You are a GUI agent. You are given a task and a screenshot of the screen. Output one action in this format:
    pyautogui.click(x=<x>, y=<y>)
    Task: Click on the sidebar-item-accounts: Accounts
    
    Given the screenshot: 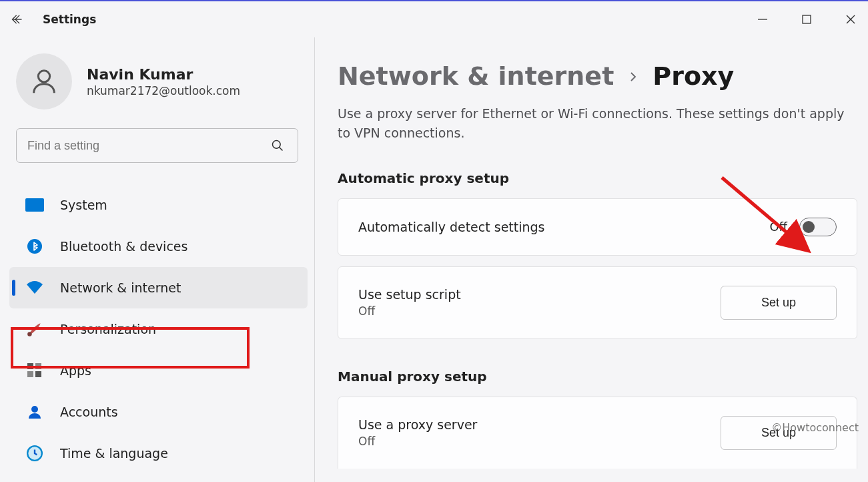 What is the action you would take?
    pyautogui.click(x=159, y=412)
    